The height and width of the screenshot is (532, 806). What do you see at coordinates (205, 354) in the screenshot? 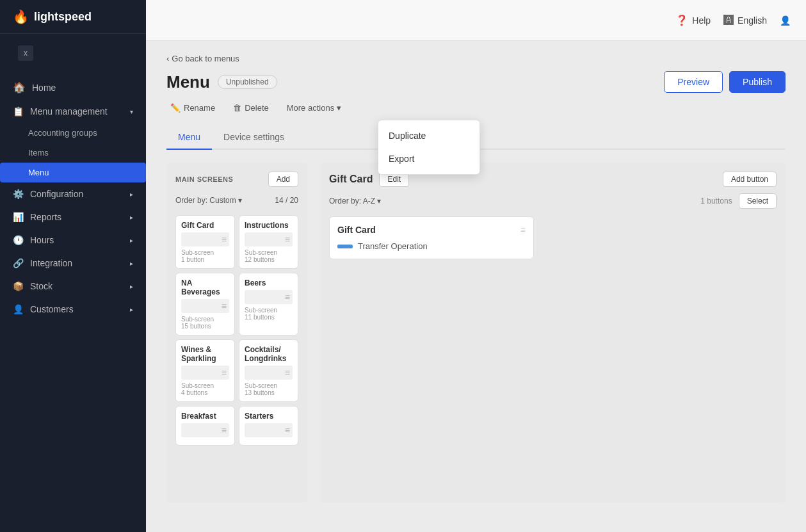
I see `wines-title: Wines & Sparkling` at bounding box center [205, 354].